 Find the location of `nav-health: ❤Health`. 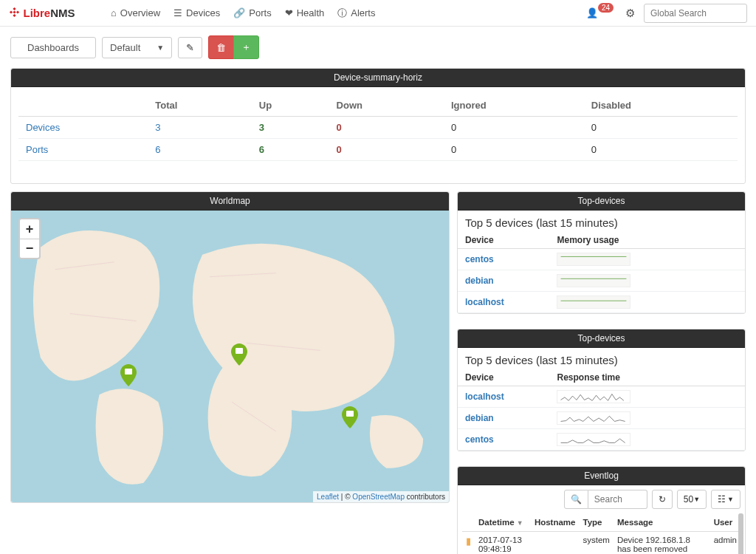

nav-health: ❤Health is located at coordinates (305, 13).